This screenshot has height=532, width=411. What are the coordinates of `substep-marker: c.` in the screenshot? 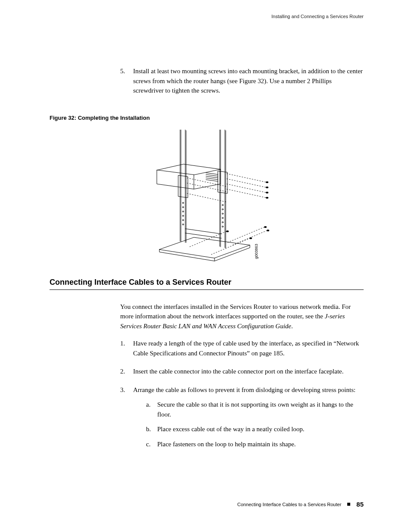 It's located at (152, 445).